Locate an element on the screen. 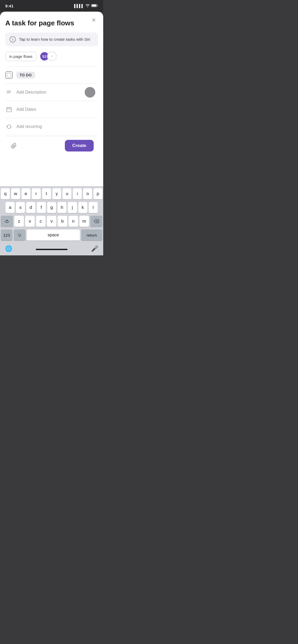  key-o: o is located at coordinates (88, 194).